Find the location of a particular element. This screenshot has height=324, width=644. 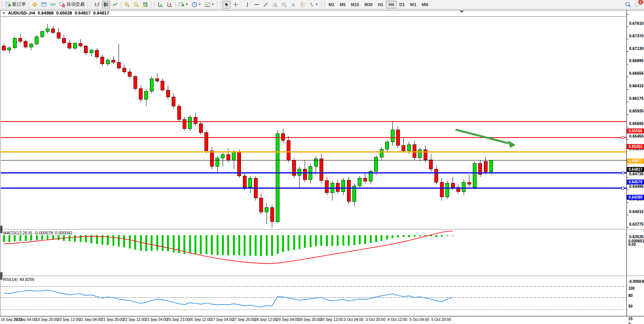

new-chart-button: ▼ is located at coordinates (183, 5).